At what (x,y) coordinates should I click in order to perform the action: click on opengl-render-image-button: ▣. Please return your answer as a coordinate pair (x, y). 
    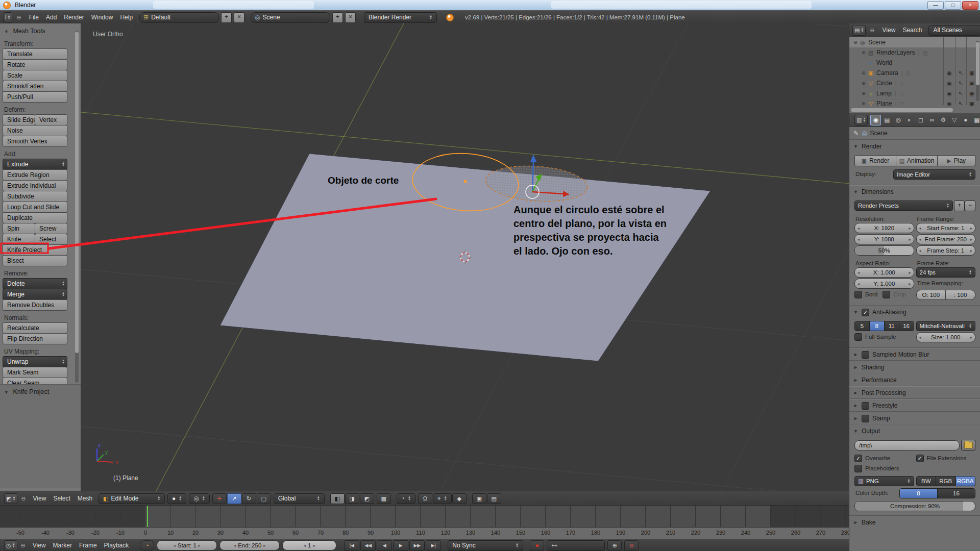
    Looking at the image, I should click on (479, 499).